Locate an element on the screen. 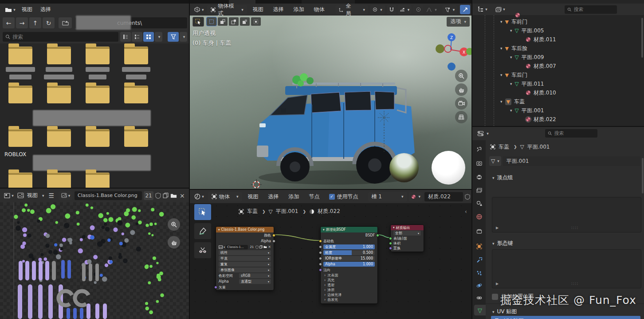  shape-keys-panel-header: ▾ 形态键 is located at coordinates (502, 243).